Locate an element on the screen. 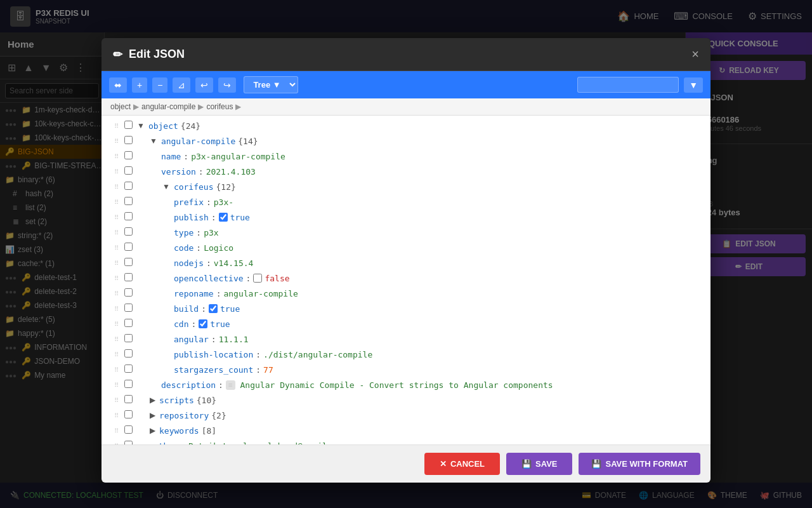 The width and height of the screenshot is (812, 508). save-button: 💾 SAVE is located at coordinates (539, 464).